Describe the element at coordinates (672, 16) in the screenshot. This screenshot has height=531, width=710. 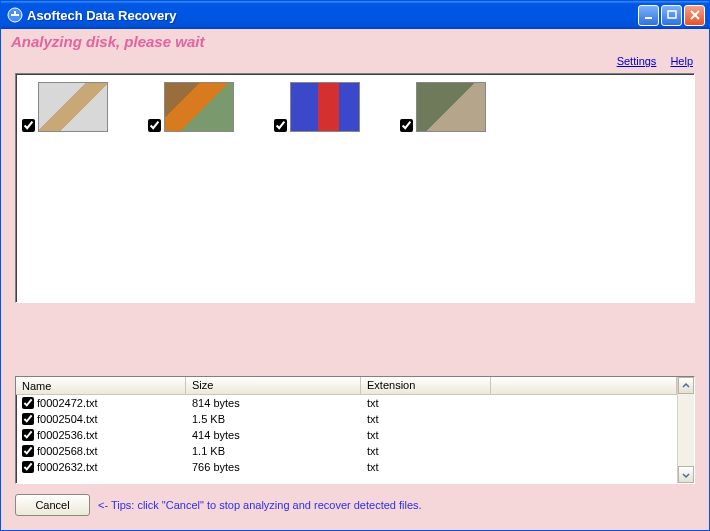
I see `window-buttons` at that location.